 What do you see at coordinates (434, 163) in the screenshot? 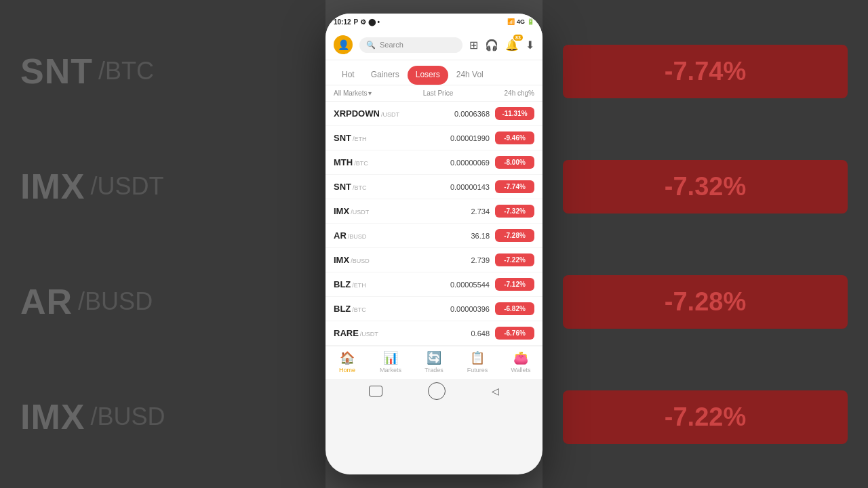
I see `market-row-2: MTH /BTC 0.00000069 -8.00%` at bounding box center [434, 163].